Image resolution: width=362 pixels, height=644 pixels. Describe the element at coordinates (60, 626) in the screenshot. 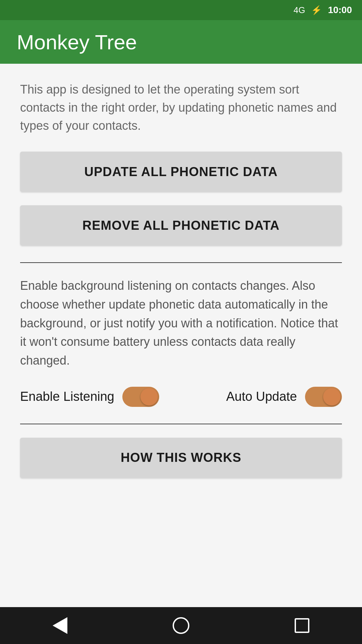

I see `back-icon` at that location.